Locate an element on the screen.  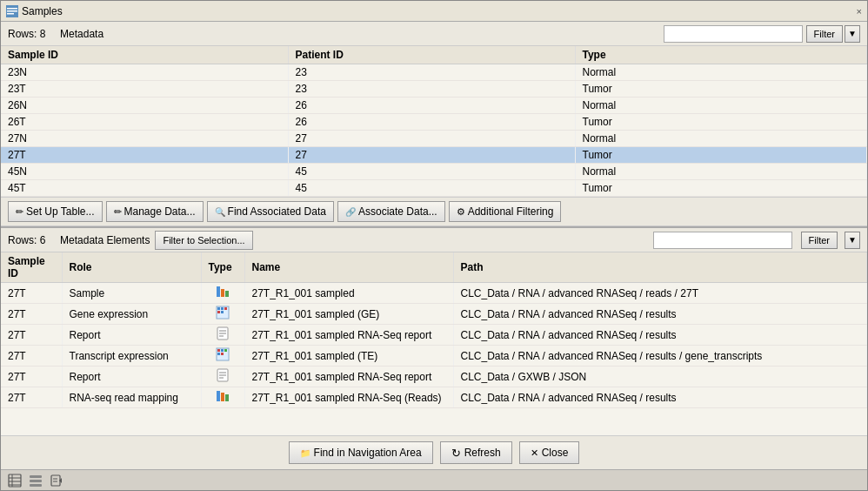
top-table-row: 26N 26 Normal is located at coordinates (434, 106).